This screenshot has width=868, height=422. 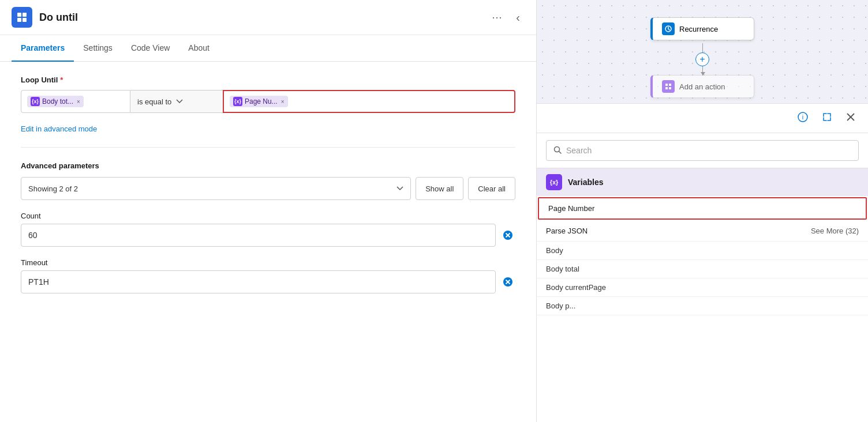 What do you see at coordinates (492, 189) in the screenshot?
I see `clear-all-button: Clear all` at bounding box center [492, 189].